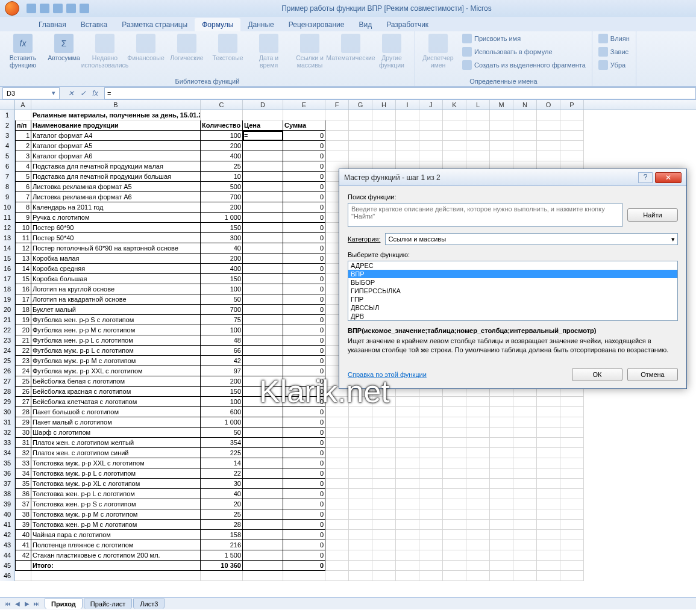 The width and height of the screenshot is (696, 616). Describe the element at coordinates (116, 248) in the screenshot. I see `cell: Постер потолочный 60*90 на картонной осн…` at that location.